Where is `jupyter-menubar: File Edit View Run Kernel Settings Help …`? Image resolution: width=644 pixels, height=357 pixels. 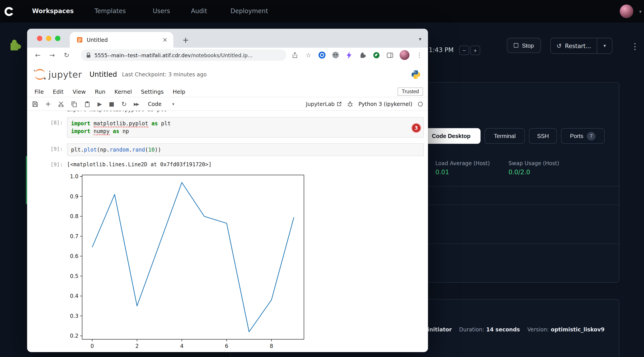 jupyter-menubar: File Edit View Run Kernel Settings Help … is located at coordinates (228, 92).